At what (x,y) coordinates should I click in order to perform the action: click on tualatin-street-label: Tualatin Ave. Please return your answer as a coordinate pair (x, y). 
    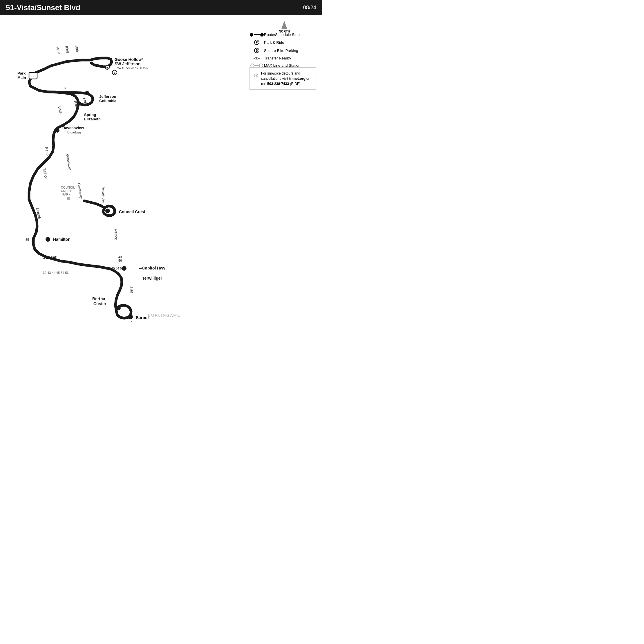
    Looking at the image, I should click on (103, 195).